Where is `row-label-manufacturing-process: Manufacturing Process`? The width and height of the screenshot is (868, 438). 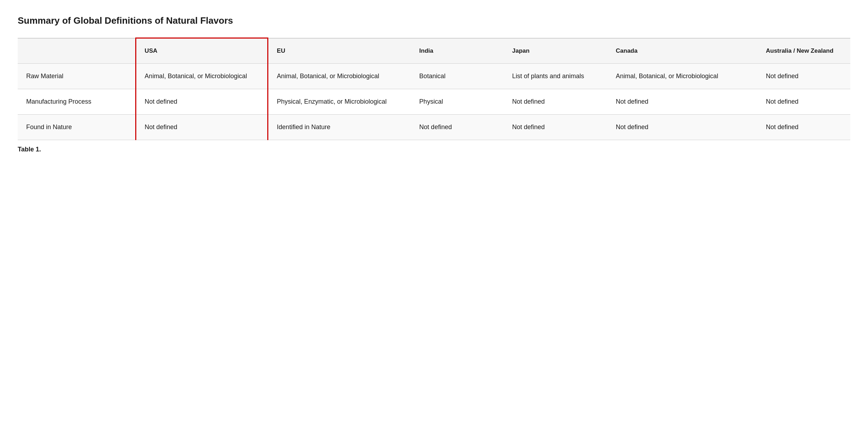
row-label-manufacturing-process: Manufacturing Process is located at coordinates (76, 102).